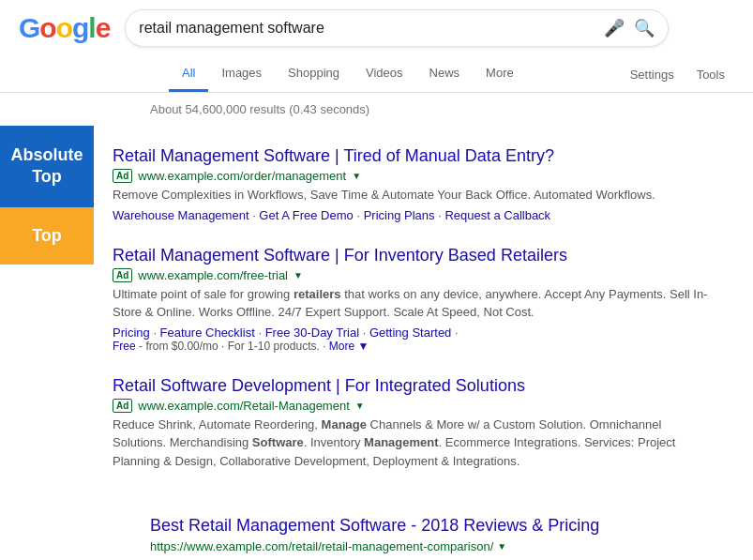  I want to click on ad-3-desc-part1: Reduce Shrink, Automate Reordering,, so click(218, 424).